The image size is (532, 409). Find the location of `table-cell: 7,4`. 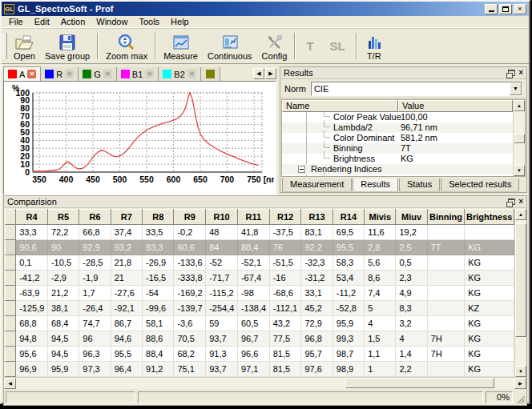

table-cell: 7,4 is located at coordinates (380, 293).